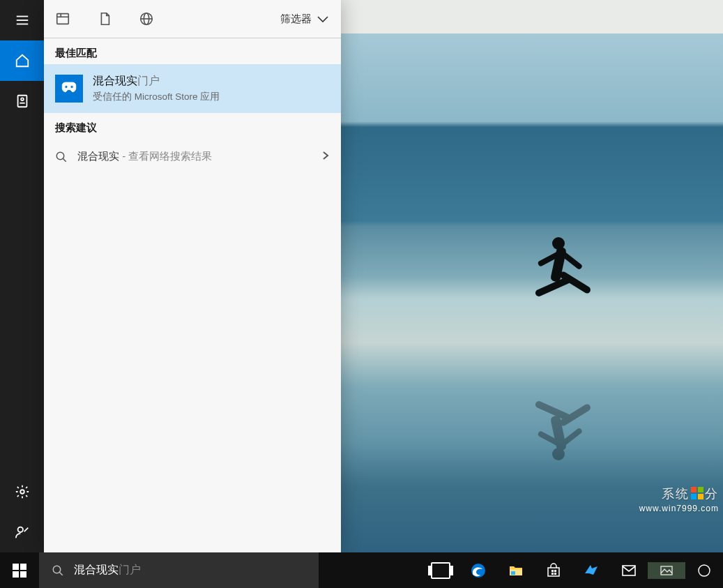 Image resolution: width=723 pixels, height=588 pixels. What do you see at coordinates (296, 20) in the screenshot?
I see `filter-label: 筛选器` at bounding box center [296, 20].